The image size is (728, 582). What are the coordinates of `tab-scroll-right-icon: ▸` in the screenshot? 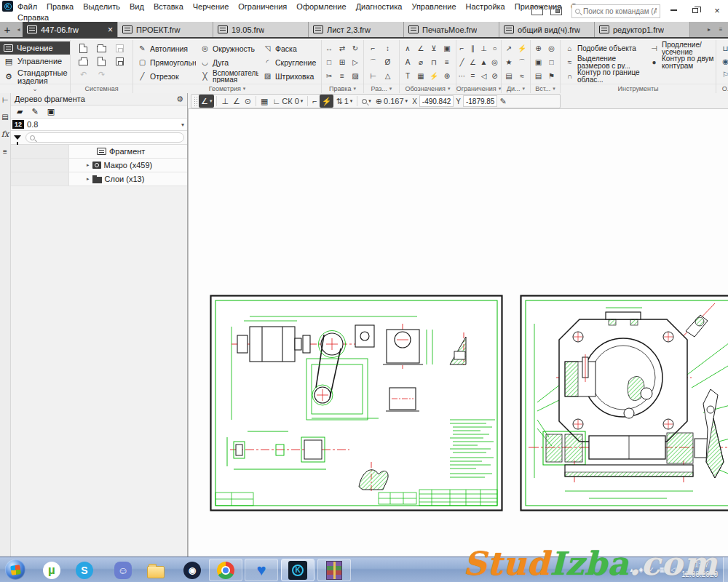 It's located at (709, 30).